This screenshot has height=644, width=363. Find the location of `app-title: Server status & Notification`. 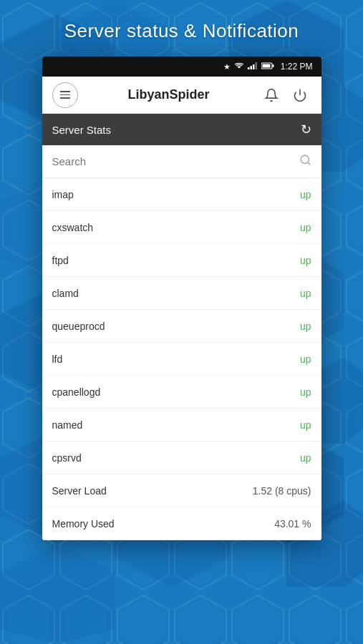

app-title: Server status & Notification is located at coordinates (182, 31).